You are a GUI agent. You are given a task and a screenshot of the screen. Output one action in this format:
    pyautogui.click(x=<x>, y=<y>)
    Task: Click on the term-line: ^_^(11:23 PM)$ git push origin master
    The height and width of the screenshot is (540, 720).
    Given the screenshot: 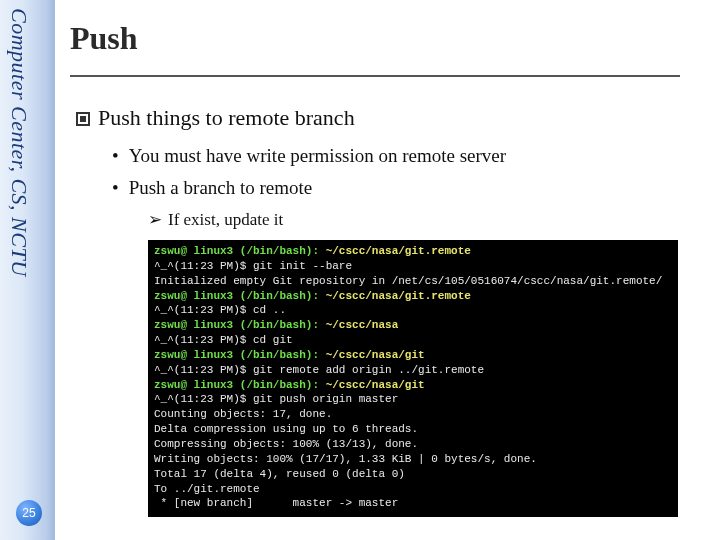 What is the action you would take?
    pyautogui.click(x=276, y=399)
    